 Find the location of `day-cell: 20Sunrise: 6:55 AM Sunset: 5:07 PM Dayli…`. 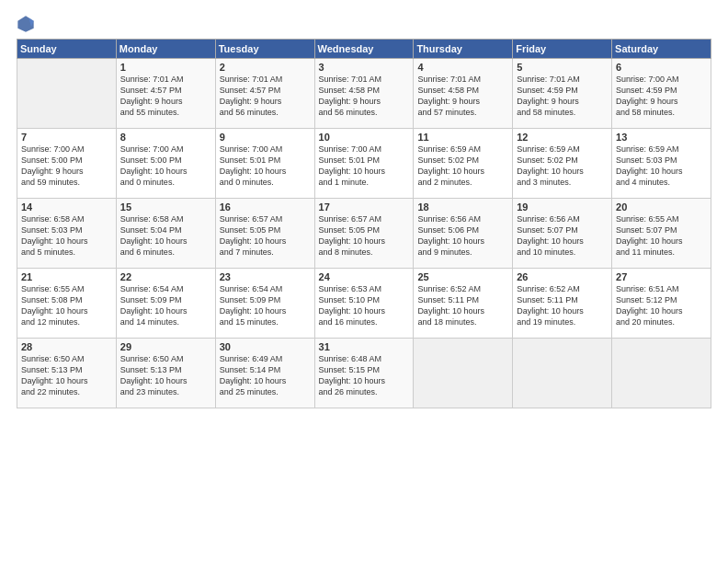

day-cell: 20Sunrise: 6:55 AM Sunset: 5:07 PM Dayli… is located at coordinates (662, 234).